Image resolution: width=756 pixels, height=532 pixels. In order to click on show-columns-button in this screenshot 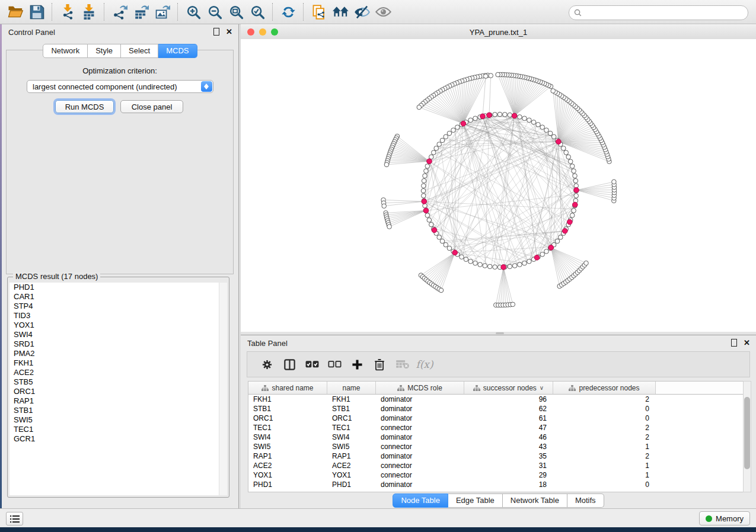, I will do `click(289, 364)`.